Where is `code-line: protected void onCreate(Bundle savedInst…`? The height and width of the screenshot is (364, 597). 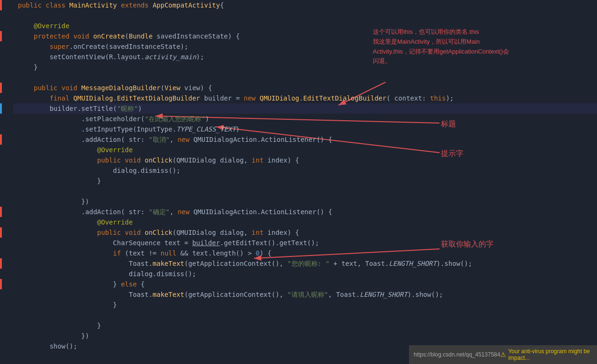
code-line: protected void onCreate(Bundle savedInst… is located at coordinates (305, 36).